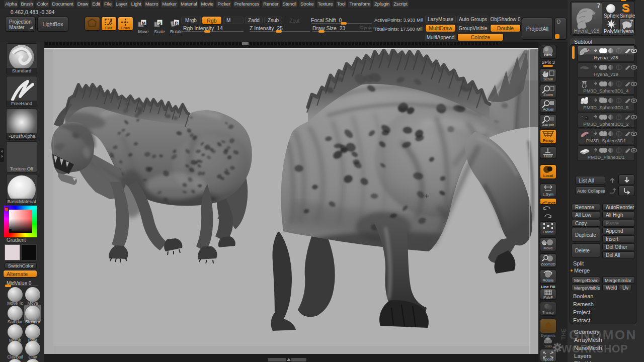 This screenshot has height=362, width=644. Describe the element at coordinates (548, 297) in the screenshot. I see `svg-text: PolyF` at that location.